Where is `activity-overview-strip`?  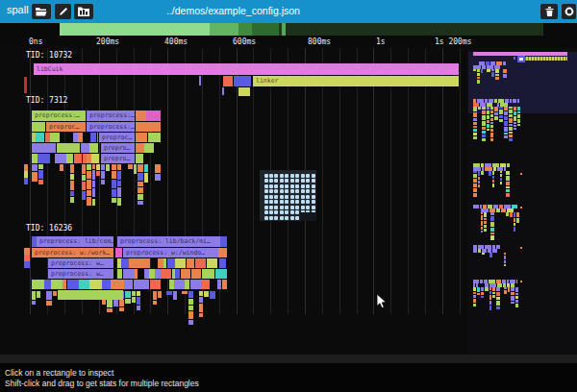
activity-overview-strip is located at coordinates (288, 29).